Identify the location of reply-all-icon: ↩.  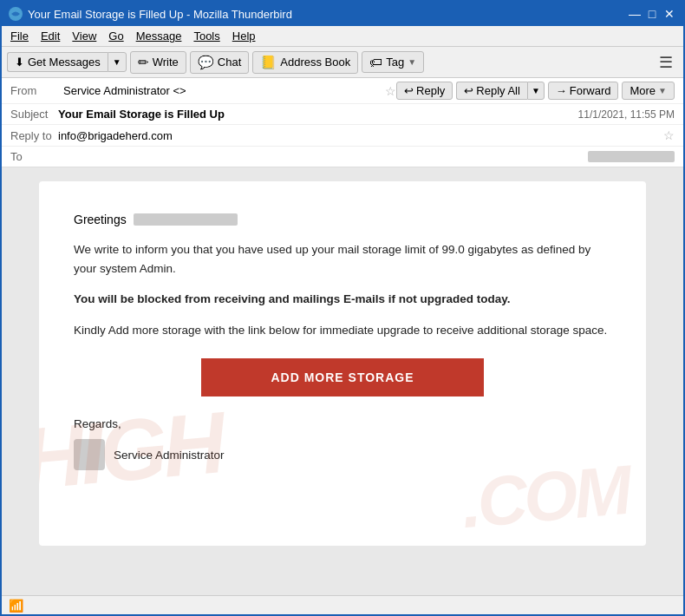
(468, 90).